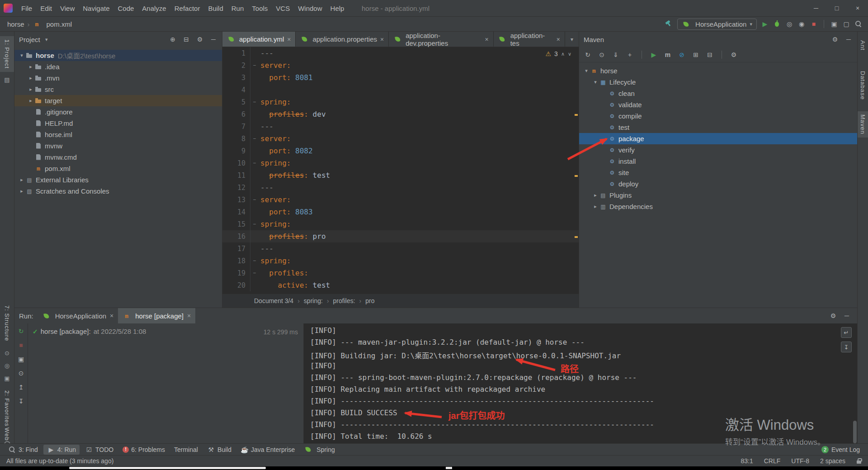 This screenshot has width=868, height=470. I want to click on skip-tests-icon: ⊘, so click(682, 55).